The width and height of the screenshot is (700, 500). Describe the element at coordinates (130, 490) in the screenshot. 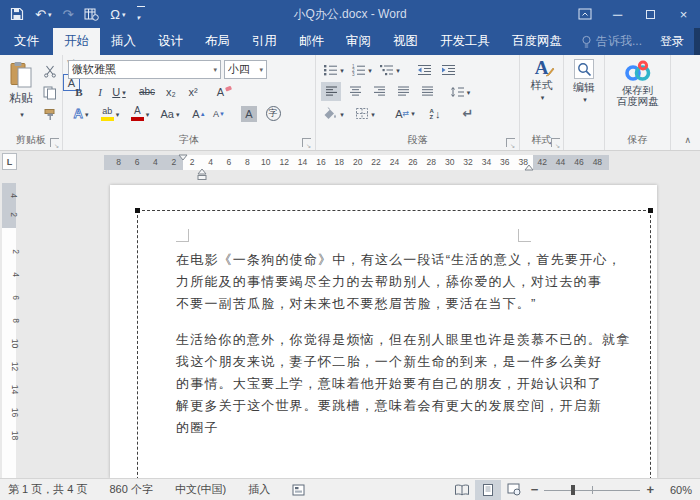

I see `word-count: 860 个字` at that location.